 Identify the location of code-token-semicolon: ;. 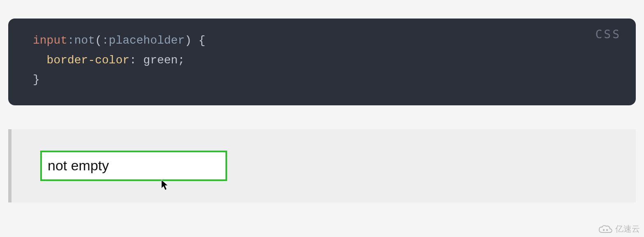
(182, 60).